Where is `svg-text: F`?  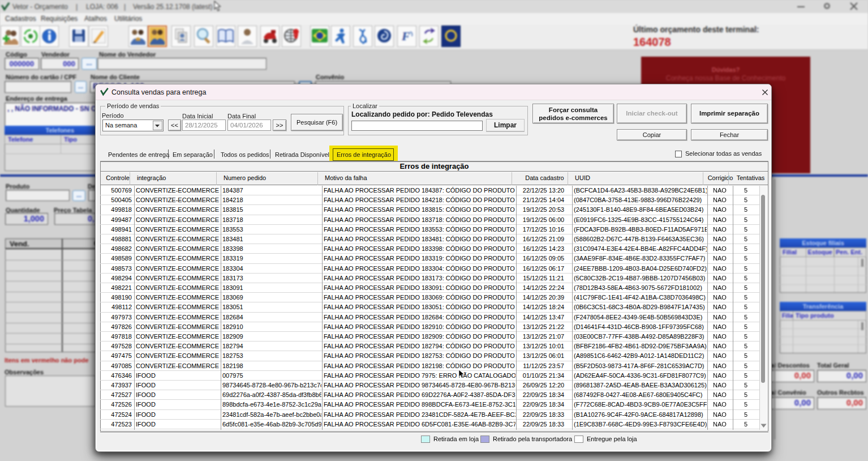 svg-text: F is located at coordinates (406, 36).